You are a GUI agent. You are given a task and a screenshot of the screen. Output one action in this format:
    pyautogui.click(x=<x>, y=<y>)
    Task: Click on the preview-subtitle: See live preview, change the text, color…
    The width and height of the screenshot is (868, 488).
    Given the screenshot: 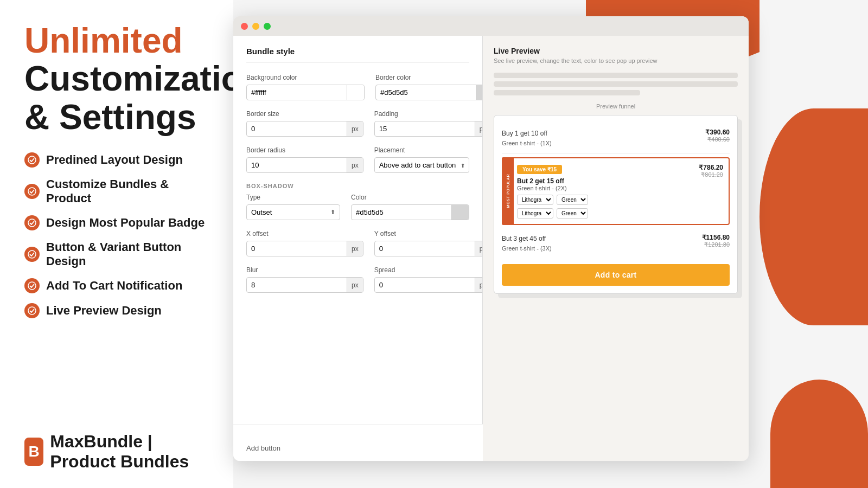 What is the action you would take?
    pyautogui.click(x=616, y=61)
    